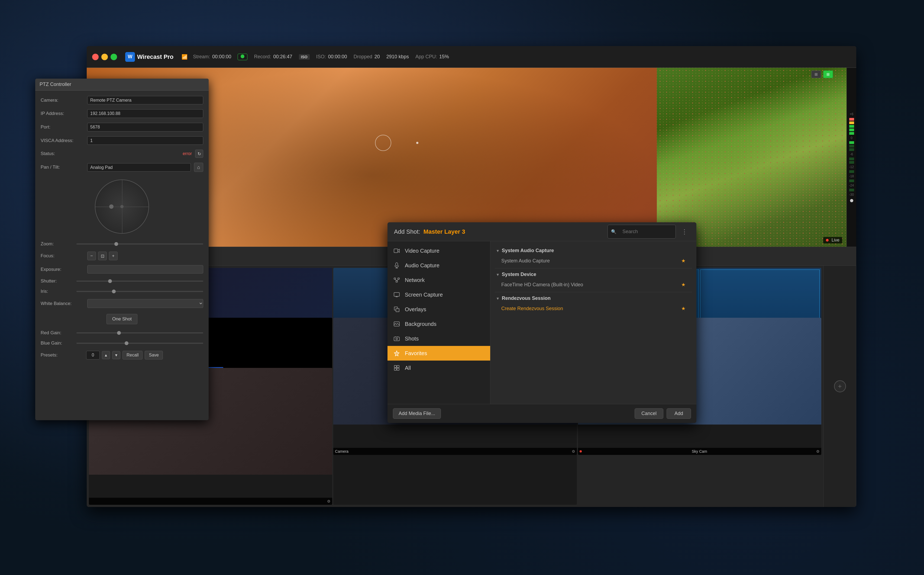 This screenshot has height=575, width=924. What do you see at coordinates (594, 309) in the screenshot?
I see `item-create-rendezvous: Create Rendezvous Session ★` at bounding box center [594, 309].